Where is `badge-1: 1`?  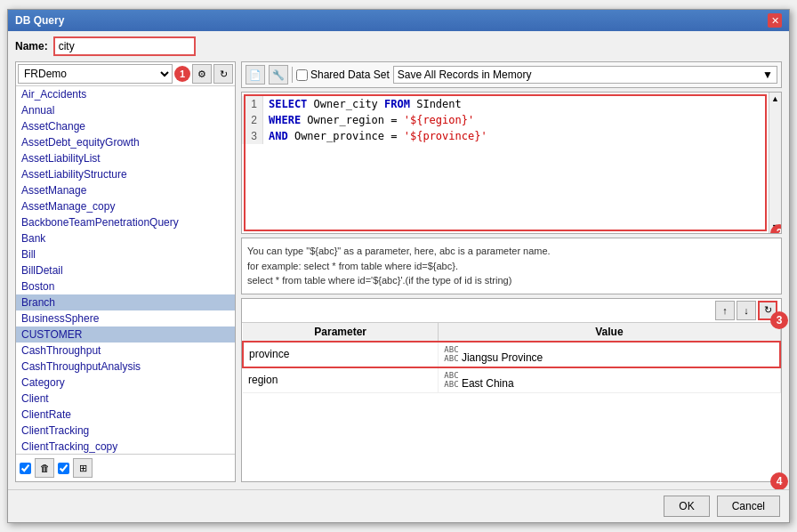 badge-1: 1 is located at coordinates (182, 74).